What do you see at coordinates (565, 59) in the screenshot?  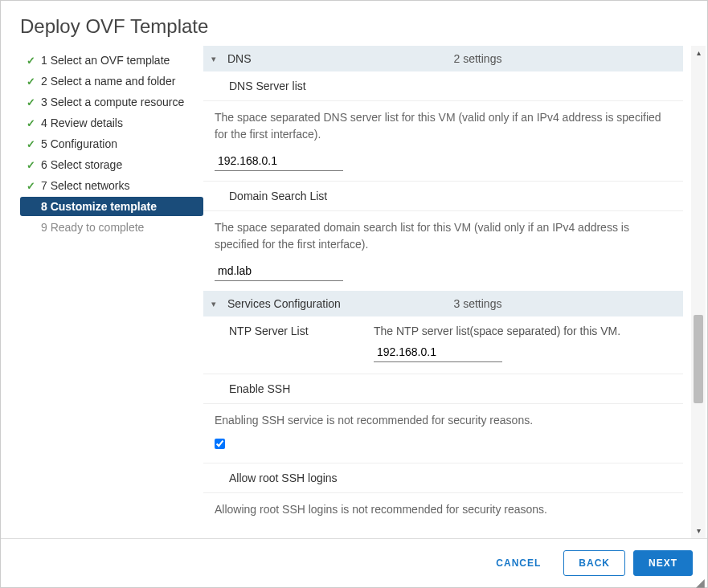 I see `section-count: 2 settings` at bounding box center [565, 59].